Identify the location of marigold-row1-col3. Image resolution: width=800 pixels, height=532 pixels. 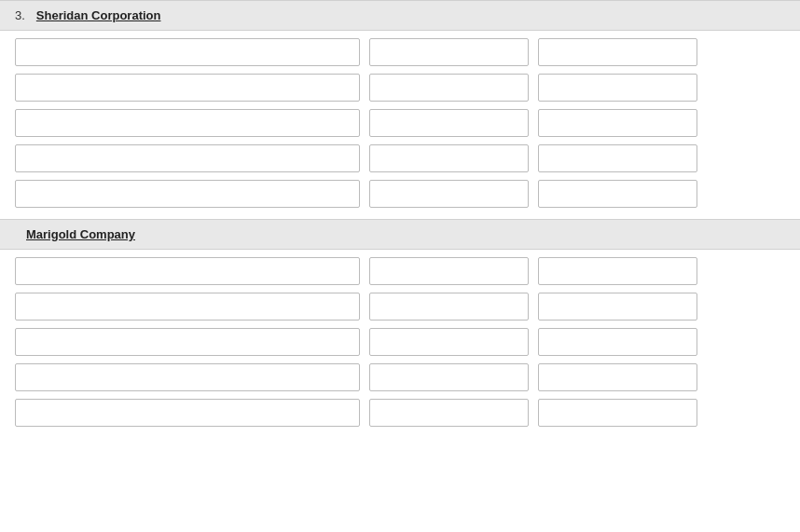
(617, 271).